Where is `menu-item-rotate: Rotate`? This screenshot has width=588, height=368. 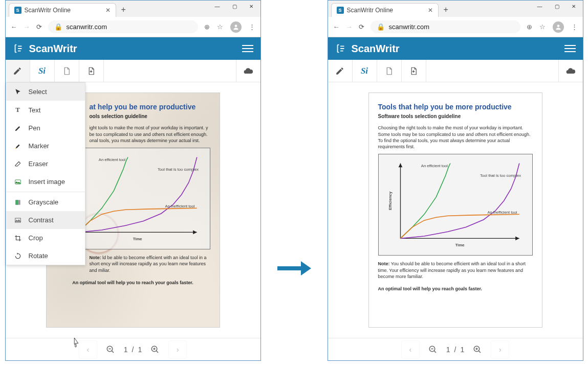
menu-item-rotate: Rotate is located at coordinates (46, 256).